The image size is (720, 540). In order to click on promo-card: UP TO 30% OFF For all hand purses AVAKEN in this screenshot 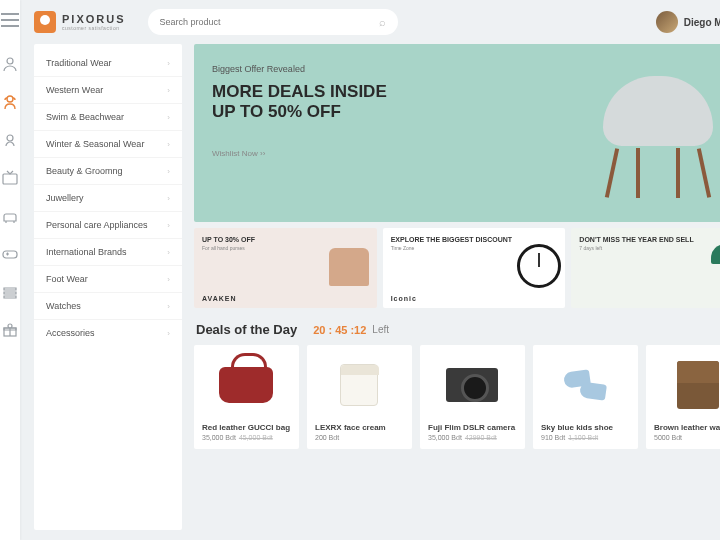, I will do `click(286, 268)`.